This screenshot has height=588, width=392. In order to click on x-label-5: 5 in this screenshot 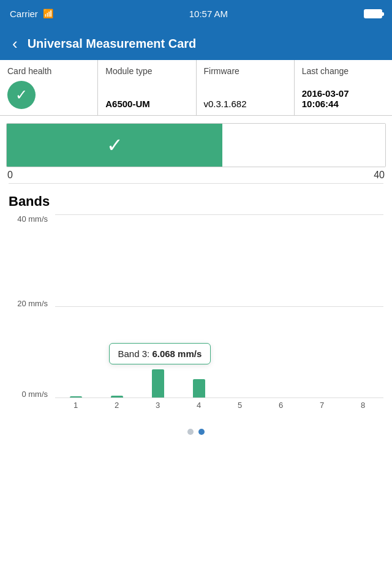, I will do `click(240, 405)`.